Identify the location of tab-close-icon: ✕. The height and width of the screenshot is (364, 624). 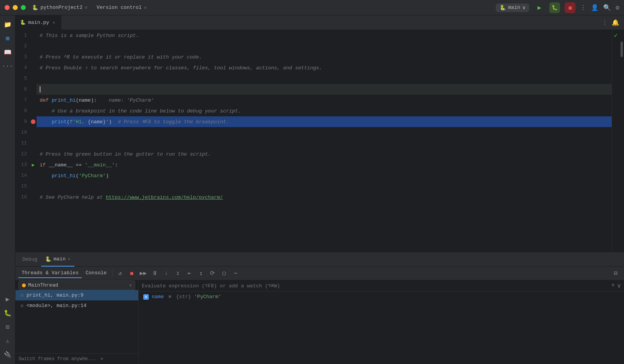
(54, 22).